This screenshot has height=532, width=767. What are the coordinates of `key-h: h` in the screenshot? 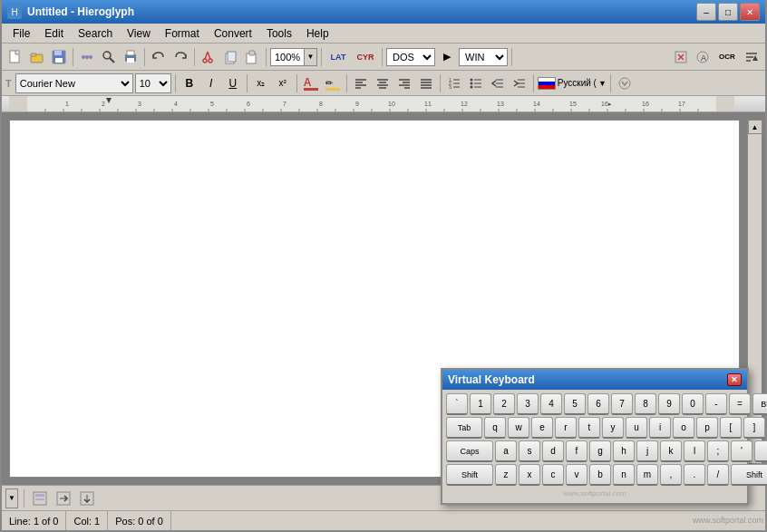 It's located at (624, 451).